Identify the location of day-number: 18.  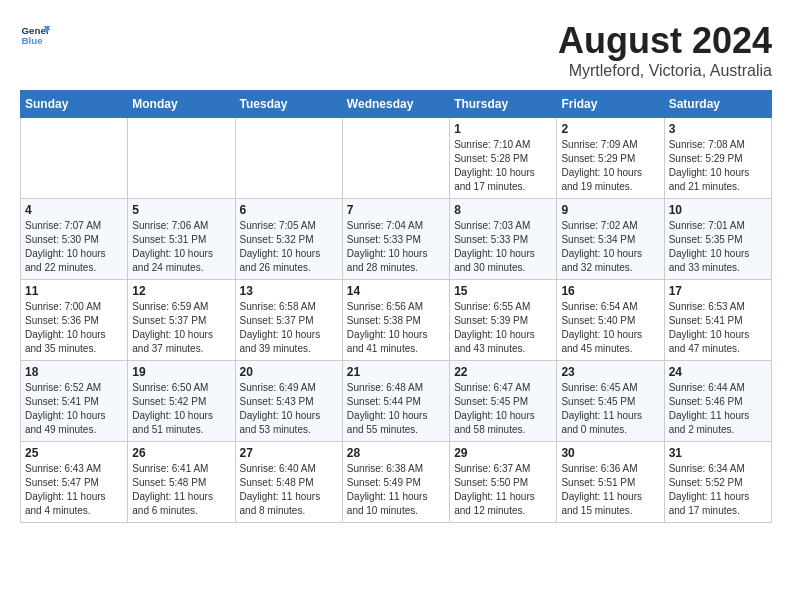
(74, 372).